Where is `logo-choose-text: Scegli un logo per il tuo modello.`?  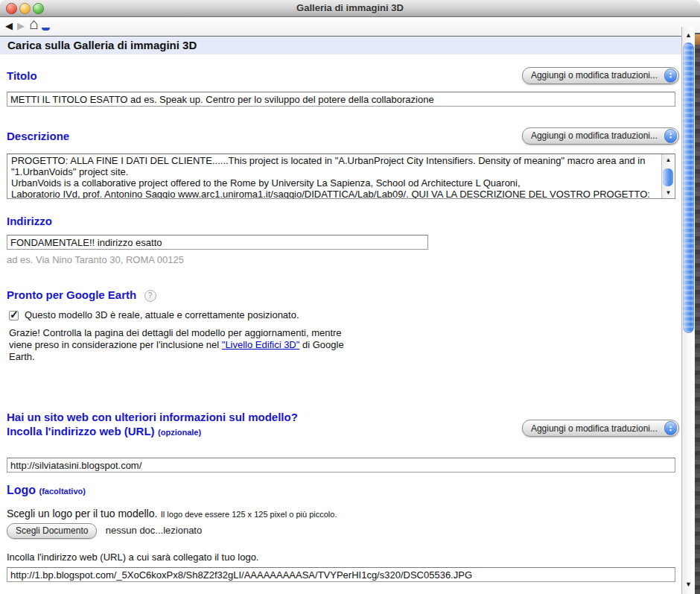
logo-choose-text: Scegli un logo per il tuo modello. is located at coordinates (82, 514).